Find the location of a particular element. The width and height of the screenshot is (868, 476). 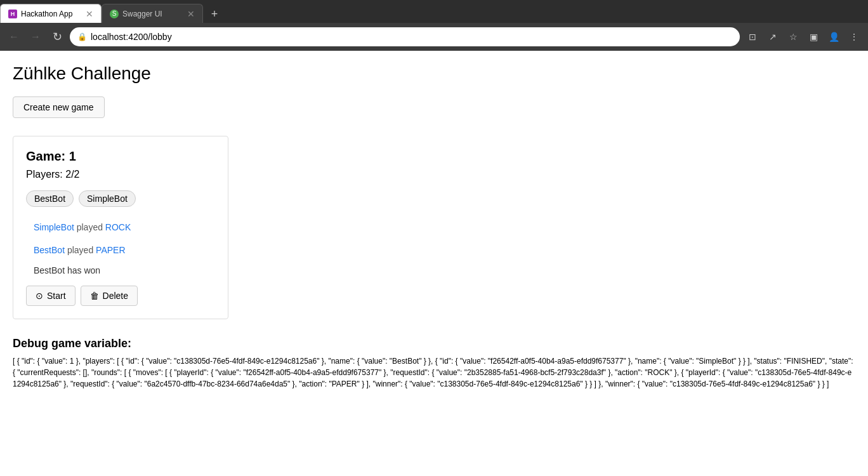

delete-button: 🗑 Delete is located at coordinates (109, 296).